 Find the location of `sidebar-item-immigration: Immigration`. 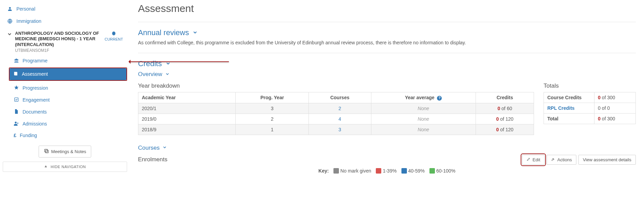

sidebar-item-immigration: Immigration is located at coordinates (65, 21).